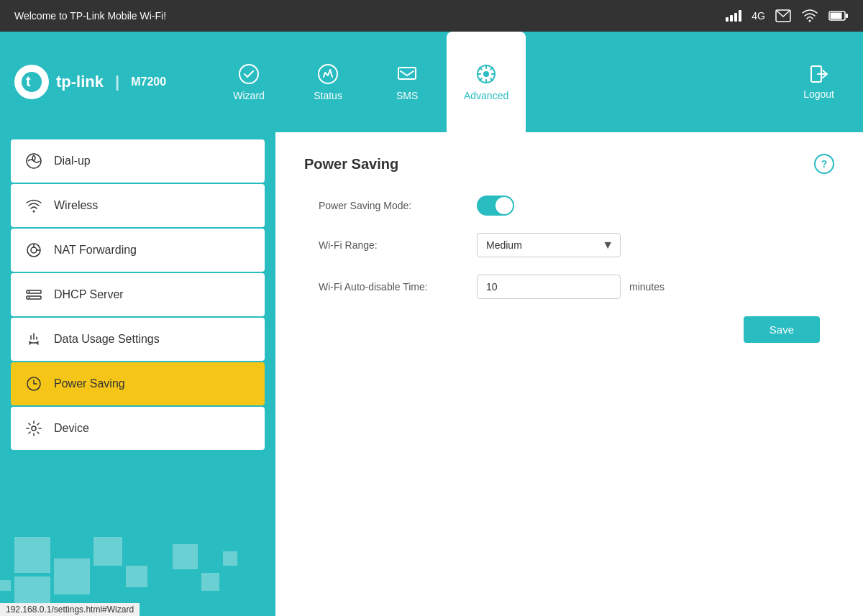 The width and height of the screenshot is (863, 616). Describe the element at coordinates (106, 339) in the screenshot. I see `sidebar-datausage-label: Data Usage Settings` at that location.